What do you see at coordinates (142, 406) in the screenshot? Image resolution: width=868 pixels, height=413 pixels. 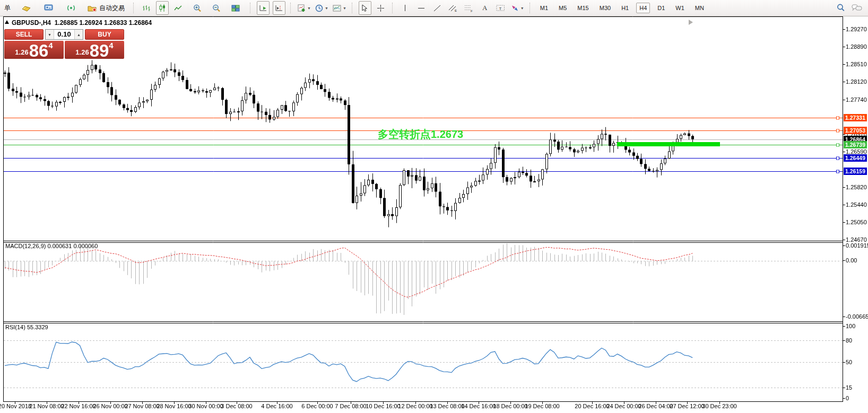 I see `time-axis-label: 27 Nov 08:00` at bounding box center [142, 406].